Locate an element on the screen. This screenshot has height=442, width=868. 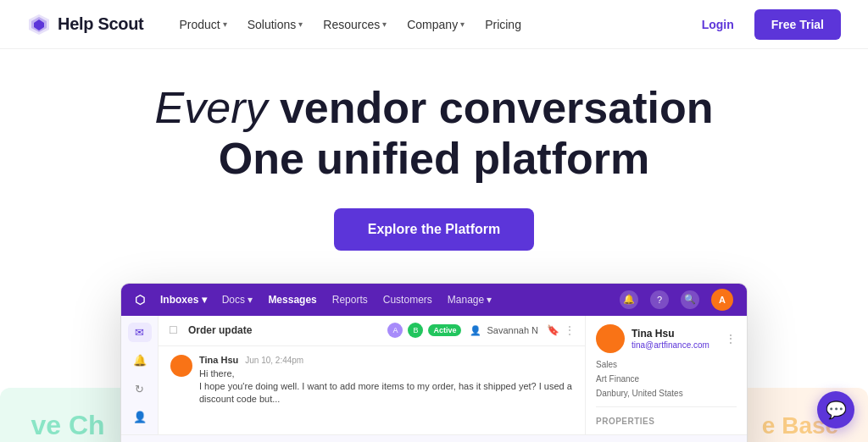
logo-link: Help Scout is located at coordinates (85, 25).